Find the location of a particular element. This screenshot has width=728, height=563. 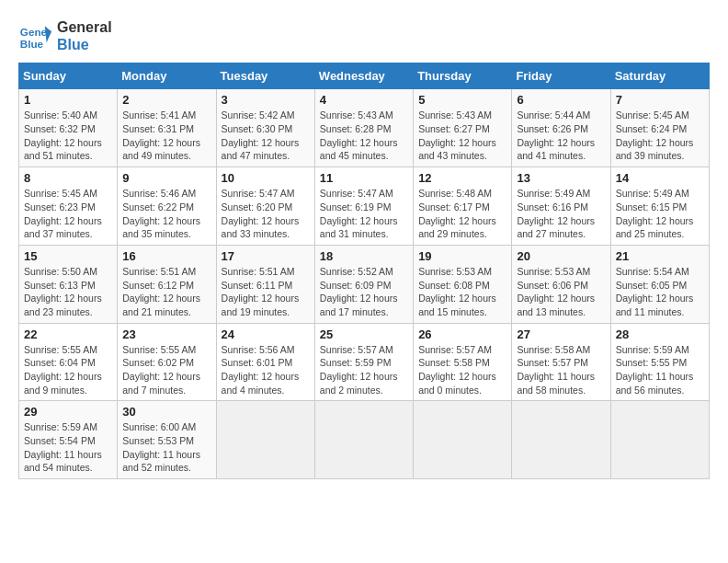

day-number: 20 is located at coordinates (561, 256).